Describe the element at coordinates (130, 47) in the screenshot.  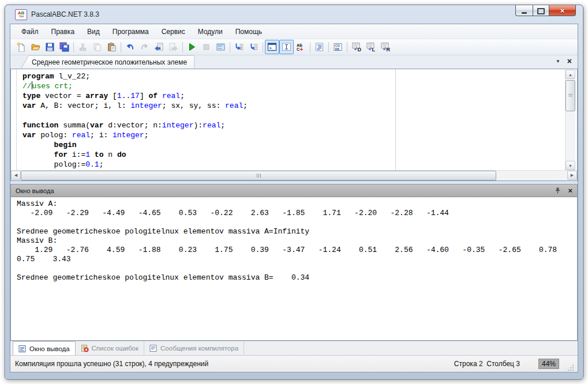
I see `undo-icon` at that location.